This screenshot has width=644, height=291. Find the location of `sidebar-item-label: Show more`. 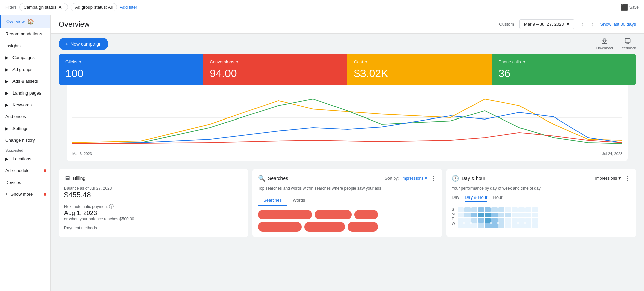

sidebar-item-label: Show more is located at coordinates (22, 194).